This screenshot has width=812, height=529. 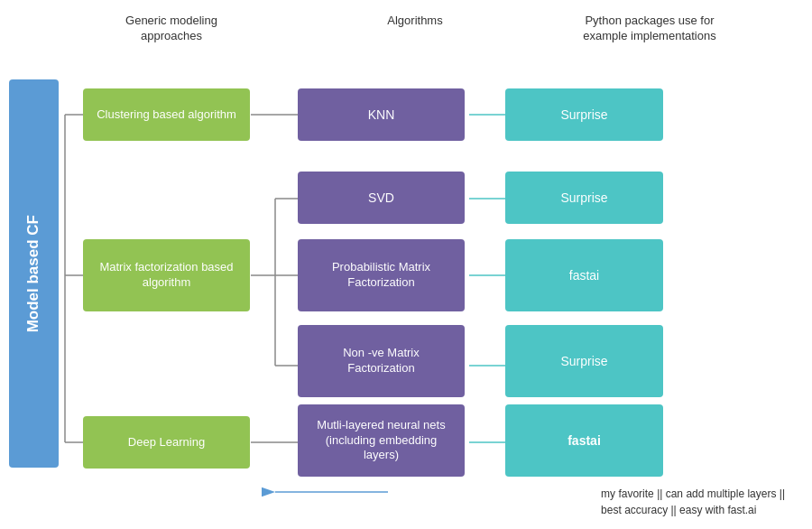 What do you see at coordinates (585, 198) in the screenshot?
I see `pkg-surprise-2: Surprise` at bounding box center [585, 198].